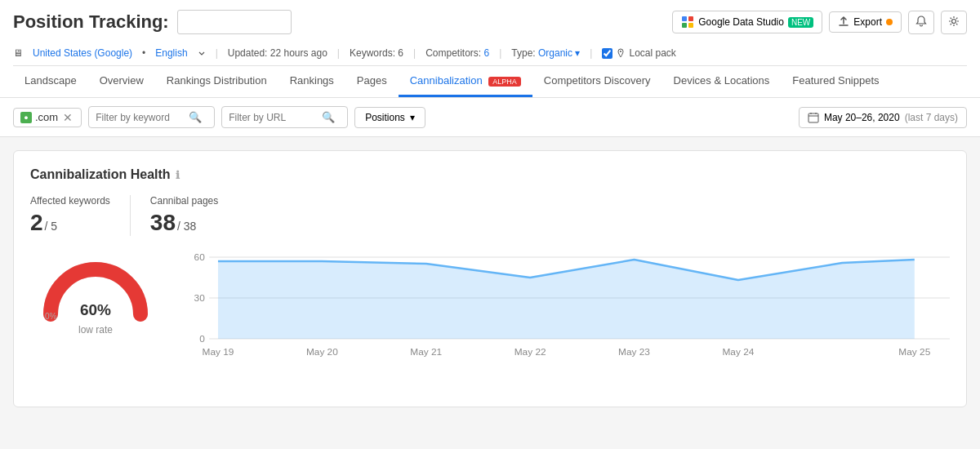 The image size is (980, 449). What do you see at coordinates (172, 53) in the screenshot?
I see `lang-link: English` at bounding box center [172, 53].